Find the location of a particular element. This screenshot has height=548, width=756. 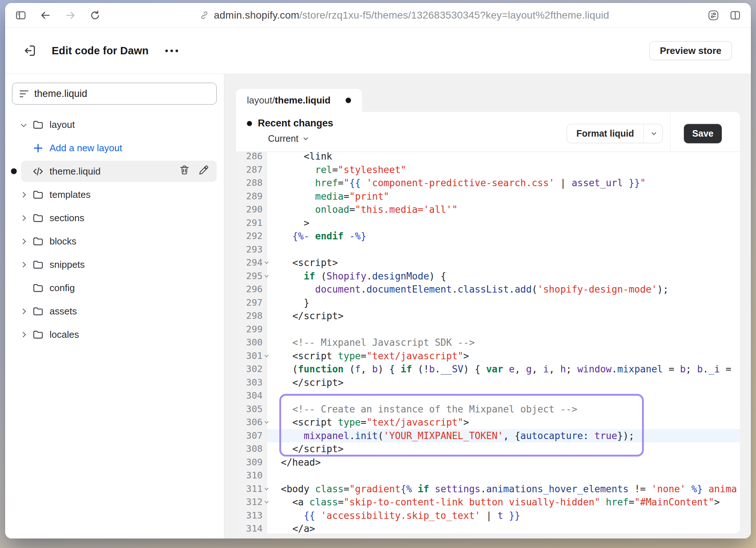

sidebar-item-snippets: snippets is located at coordinates (119, 265).